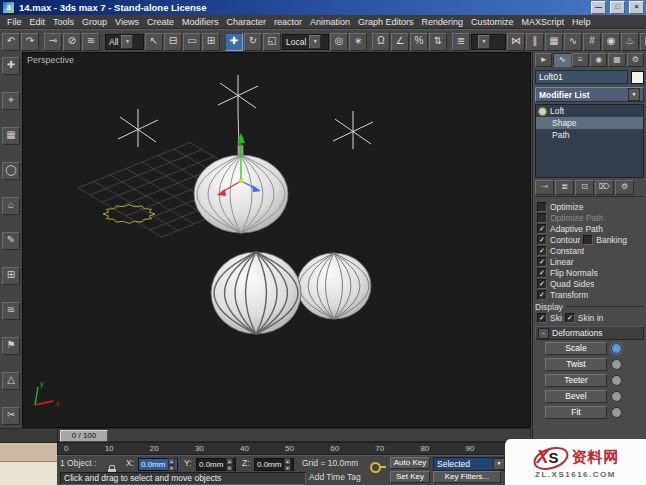  I want to click on undo-icon: ↶, so click(11, 42).